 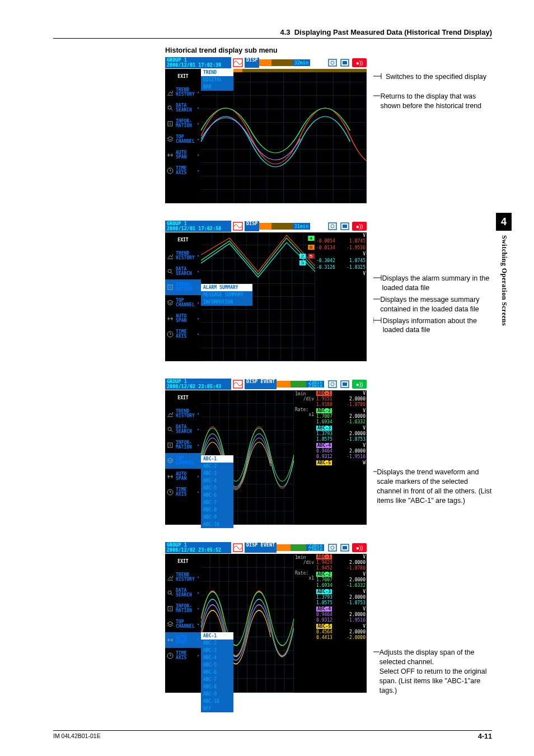 What do you see at coordinates (261, 548) in the screenshot?
I see `disp-label: DISP EVENT` at bounding box center [261, 548].